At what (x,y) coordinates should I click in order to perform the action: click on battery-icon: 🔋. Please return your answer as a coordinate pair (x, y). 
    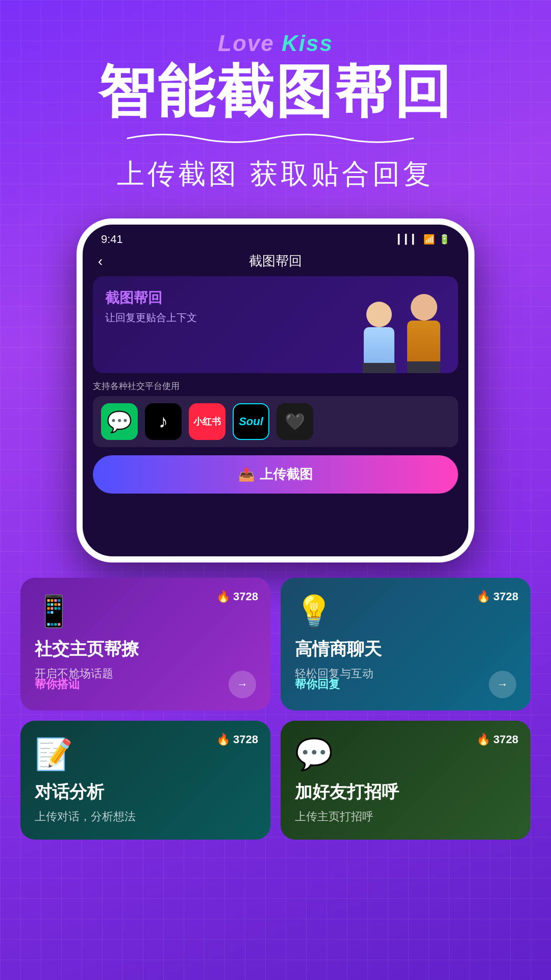
    Looking at the image, I should click on (444, 239).